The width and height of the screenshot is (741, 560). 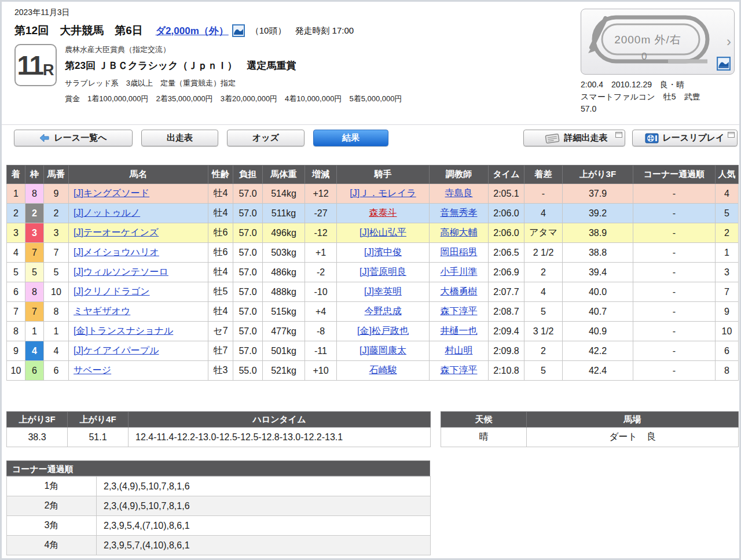 What do you see at coordinates (544, 253) in the screenshot?
I see `cell-margin: 2 1/2` at bounding box center [544, 253].